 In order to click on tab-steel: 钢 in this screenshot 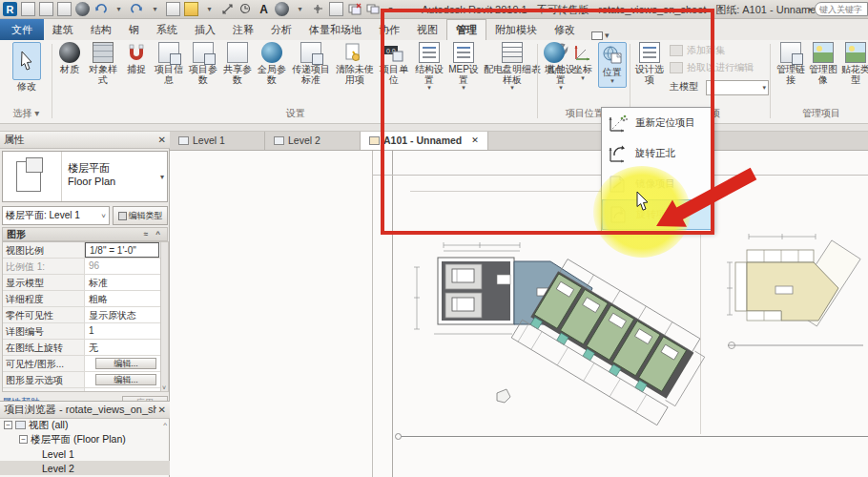, I will do `click(134, 30)`.